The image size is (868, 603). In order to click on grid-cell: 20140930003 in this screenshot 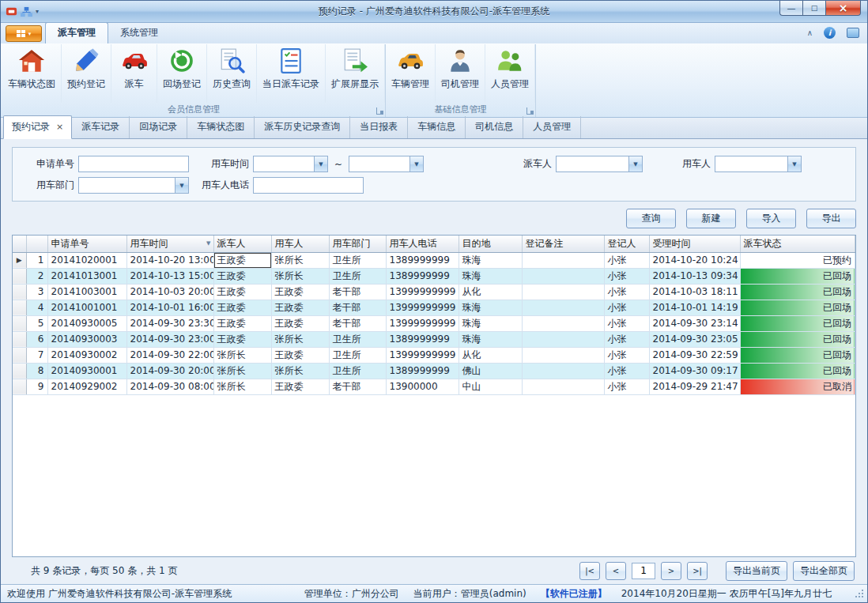, I will do `click(87, 339)`.